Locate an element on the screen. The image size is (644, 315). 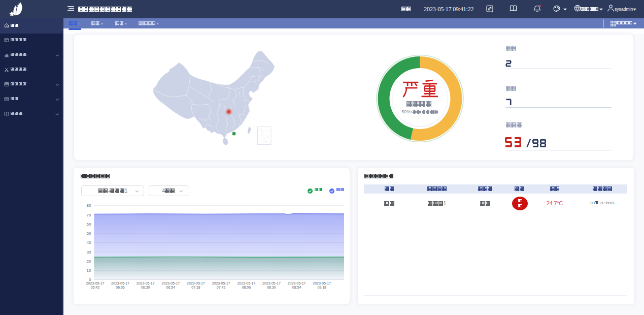
svg-text: 30 is located at coordinates (89, 252).